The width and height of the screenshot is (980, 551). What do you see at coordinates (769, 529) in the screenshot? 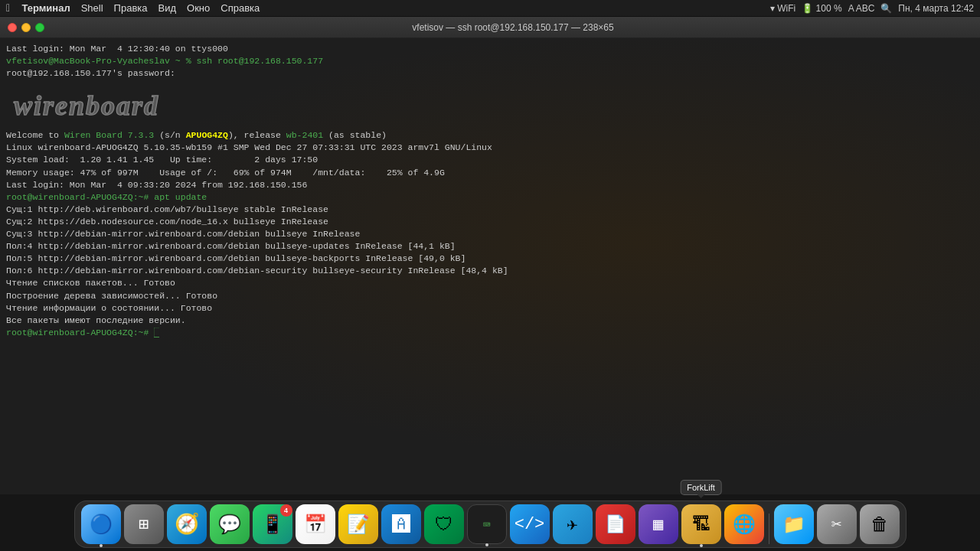
I see `dock-separator` at bounding box center [769, 529].